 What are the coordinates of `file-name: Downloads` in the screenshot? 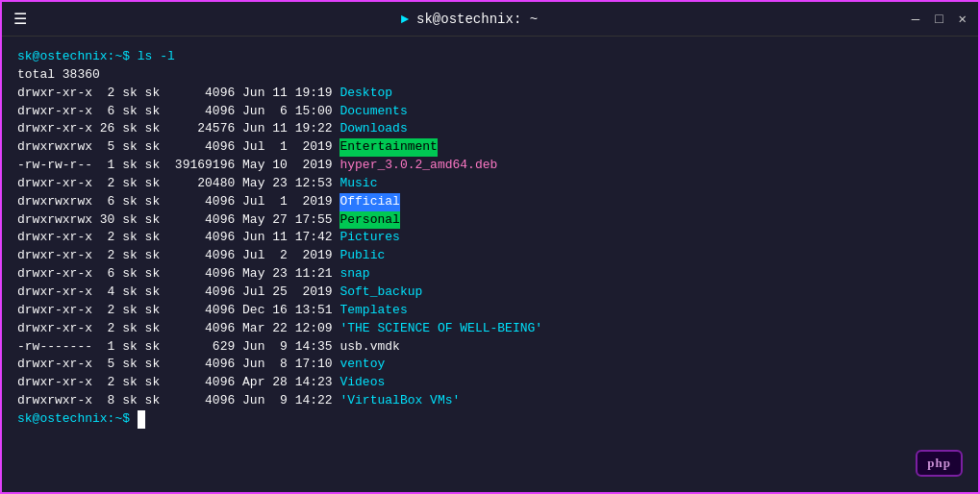 It's located at (373, 129).